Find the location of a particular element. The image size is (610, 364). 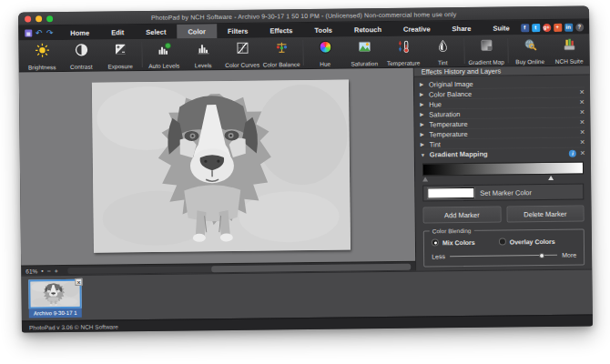

nch-suite-button: NCH Suite is located at coordinates (568, 49).